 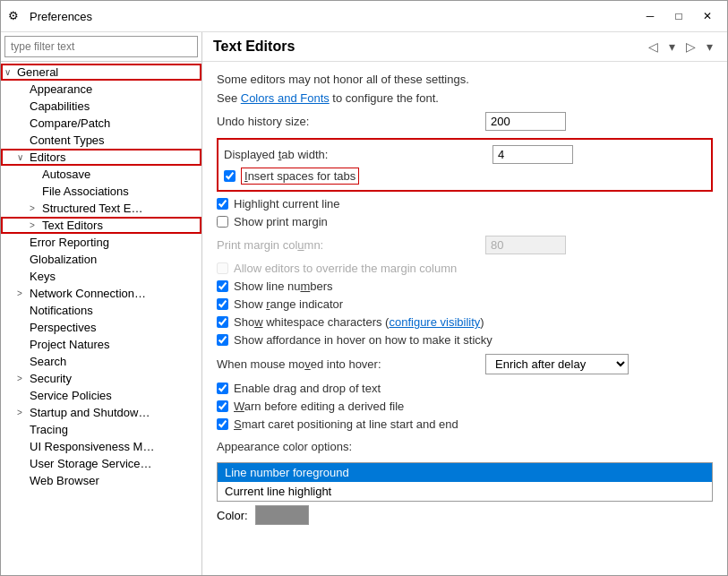 I want to click on tree-item-label: Globalization, so click(x=63, y=260).